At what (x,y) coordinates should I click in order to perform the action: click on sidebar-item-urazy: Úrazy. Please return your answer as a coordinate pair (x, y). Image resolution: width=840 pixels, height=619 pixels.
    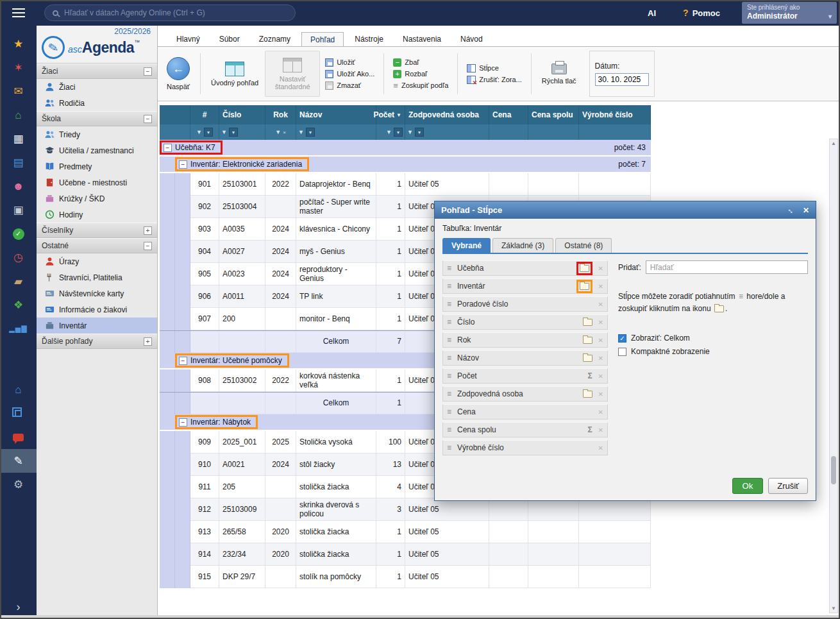
    Looking at the image, I should click on (97, 262).